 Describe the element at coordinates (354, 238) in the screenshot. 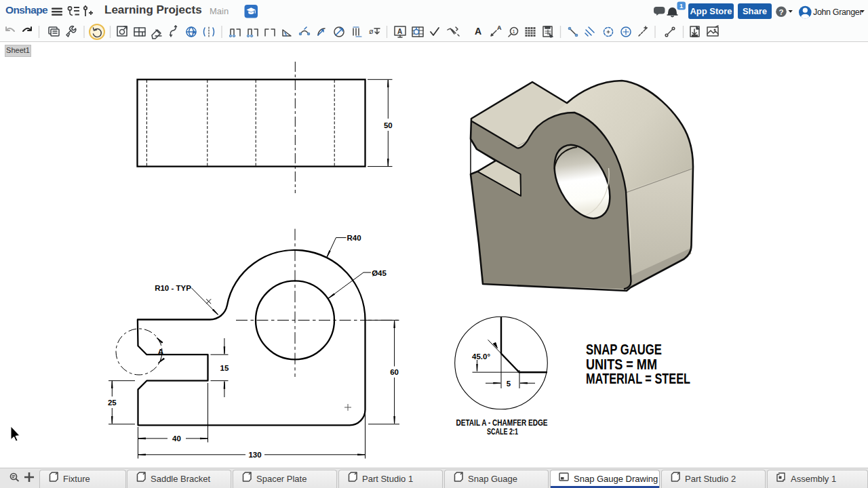

I see `svg-text: R40` at that location.